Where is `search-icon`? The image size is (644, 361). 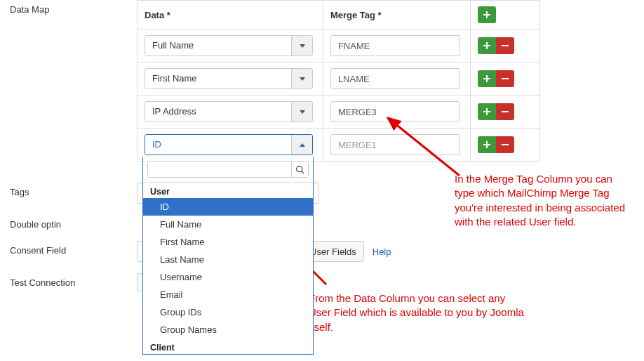
search-icon is located at coordinates (300, 169).